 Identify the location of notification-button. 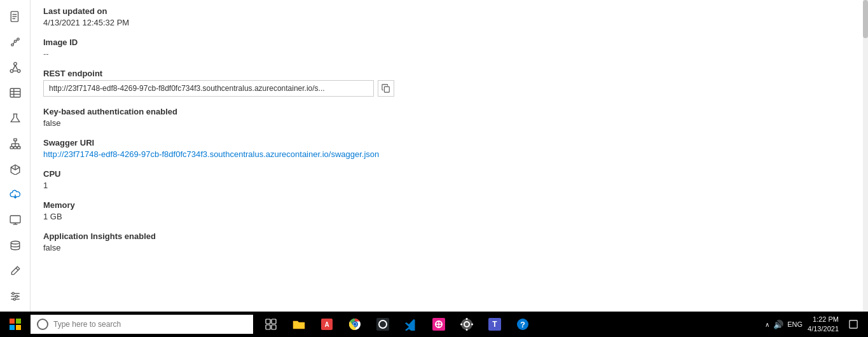
(853, 324).